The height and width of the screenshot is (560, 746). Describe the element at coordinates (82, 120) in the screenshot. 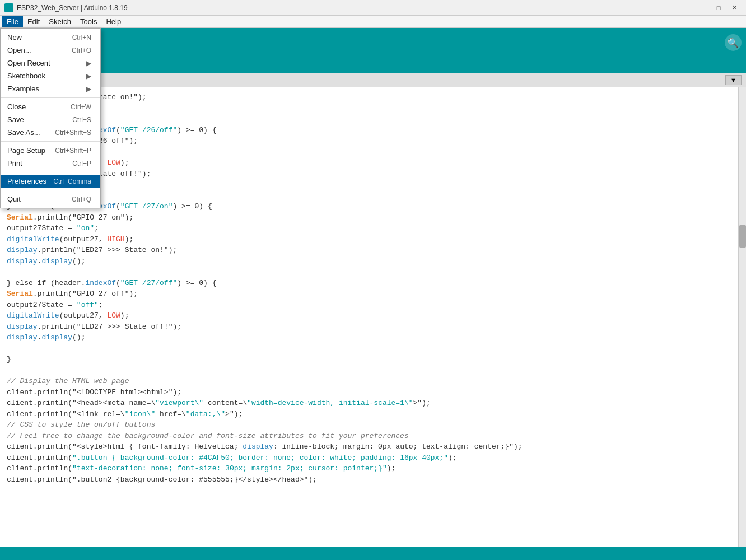

I see `menu-item-shortcut: Ctrl+S` at that location.